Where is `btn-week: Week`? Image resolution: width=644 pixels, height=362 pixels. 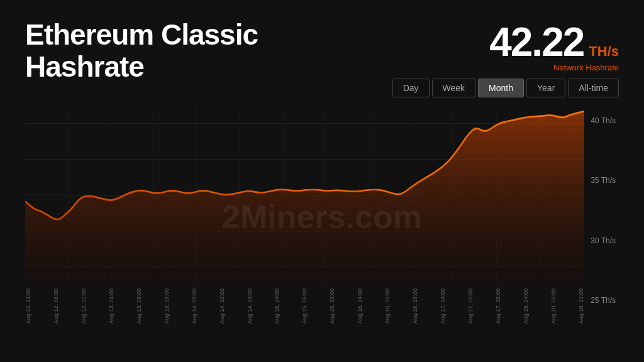
btn-week: Week is located at coordinates (454, 88).